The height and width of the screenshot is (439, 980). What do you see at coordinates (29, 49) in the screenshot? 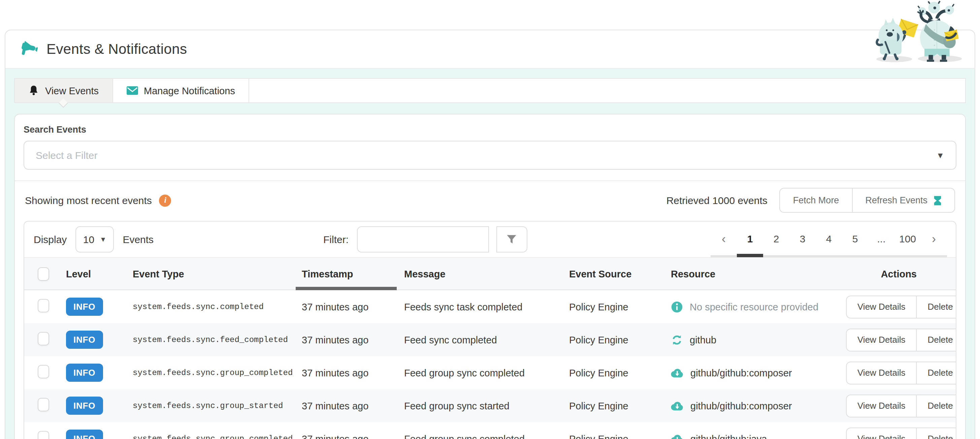
I see `megaphone-icon` at bounding box center [29, 49].